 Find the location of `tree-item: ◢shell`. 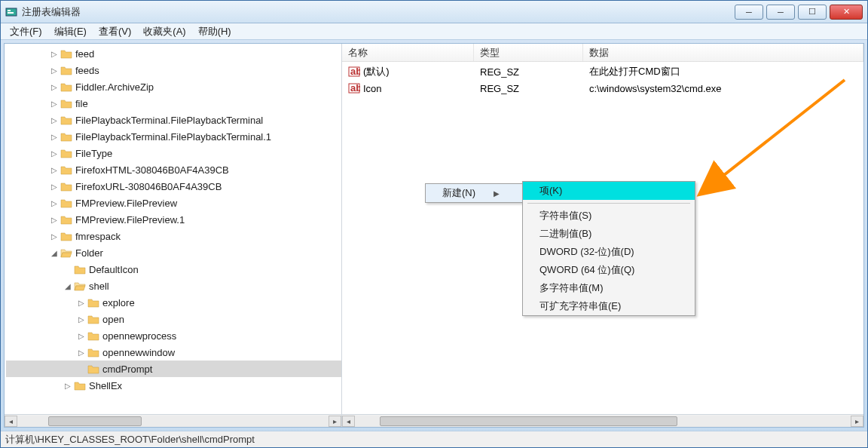

tree-item: ◢shell is located at coordinates (173, 286).